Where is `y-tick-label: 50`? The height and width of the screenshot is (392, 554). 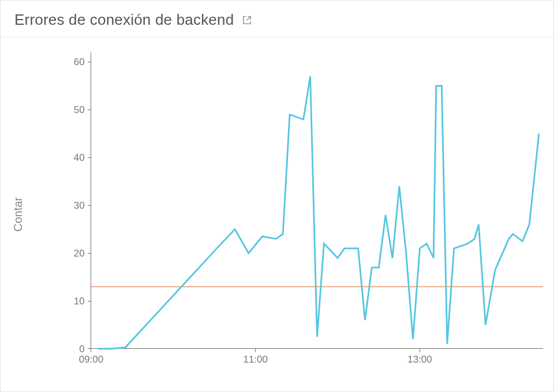 y-tick-label: 50 is located at coordinates (80, 110).